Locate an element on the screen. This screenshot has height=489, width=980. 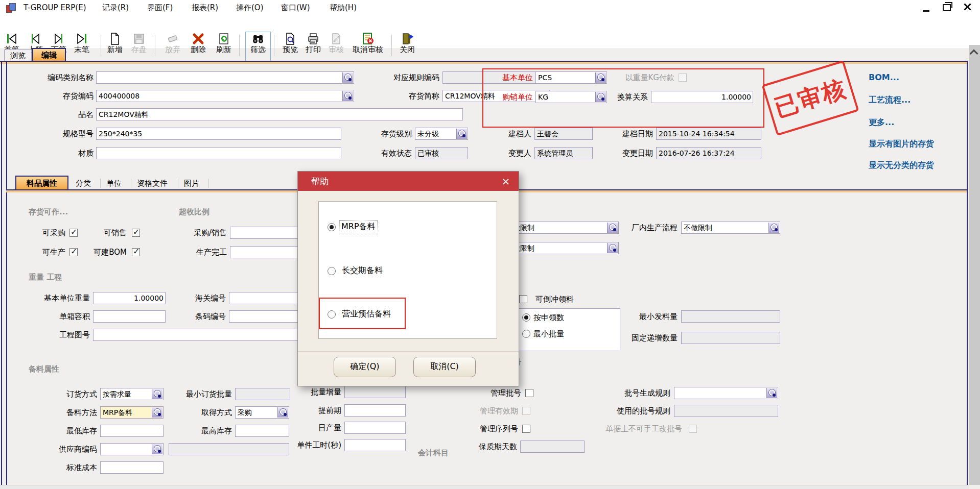
subtab-category: 分类 is located at coordinates (87, 183).